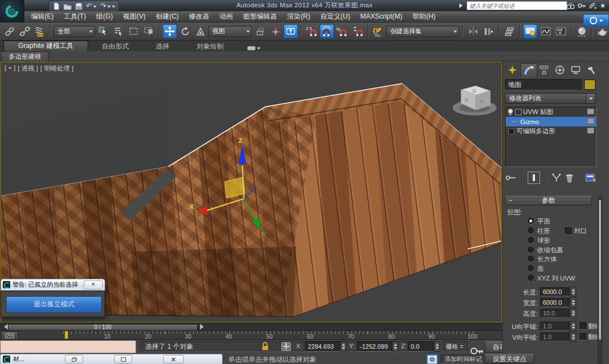  I want to click on width-spinner, so click(573, 302).